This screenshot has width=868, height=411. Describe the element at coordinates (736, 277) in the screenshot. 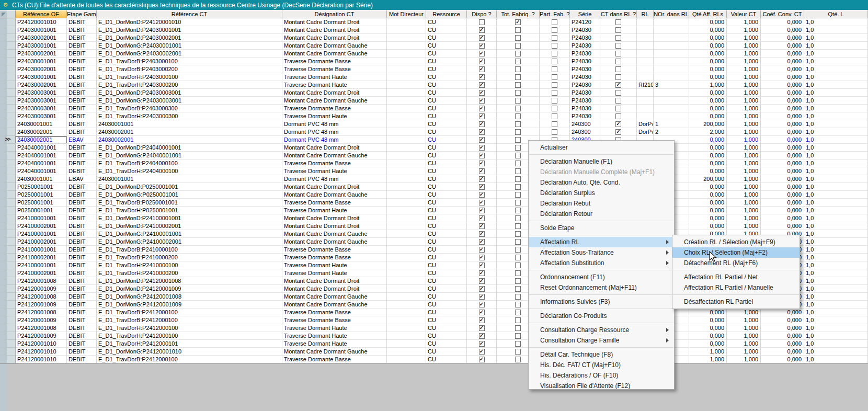

I see `submenu-item-affectation-rl-partiel-net: Affectation RL Partiel / Net` at that location.